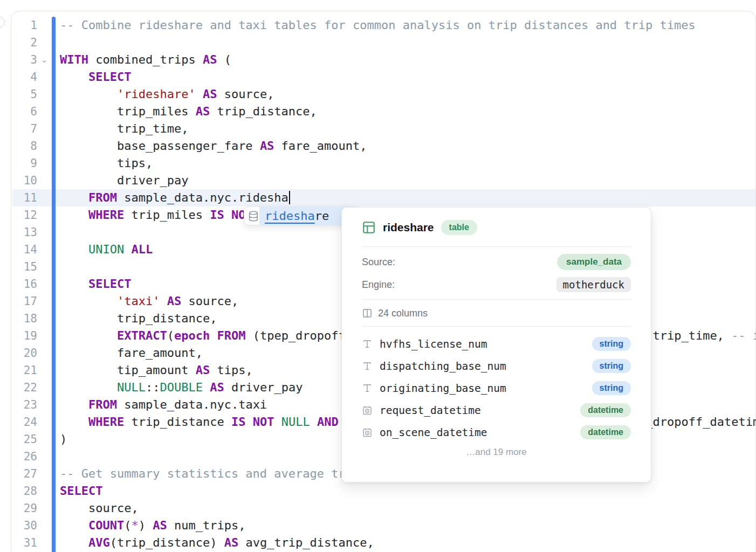  What do you see at coordinates (409, 227) in the screenshot?
I see `table-name: rideshare` at bounding box center [409, 227].